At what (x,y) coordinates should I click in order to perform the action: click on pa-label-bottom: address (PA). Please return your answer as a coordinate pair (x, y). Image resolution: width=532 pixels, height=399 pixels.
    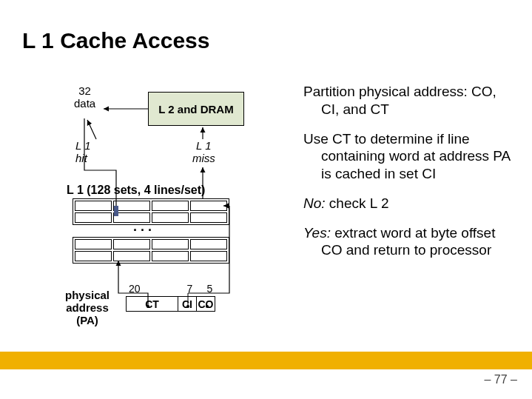
    Looking at the image, I should click on (87, 314).